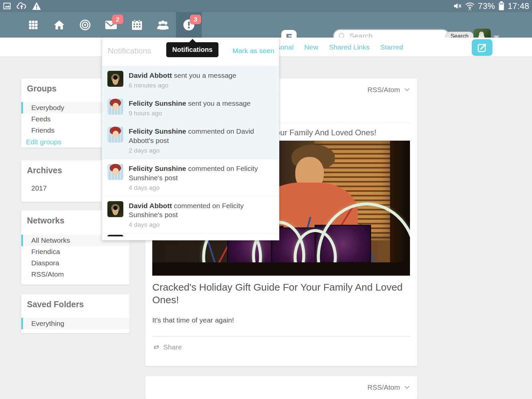 The width and height of the screenshot is (532, 399). I want to click on saved-folders-panel: Saved Folders Everything, so click(75, 314).